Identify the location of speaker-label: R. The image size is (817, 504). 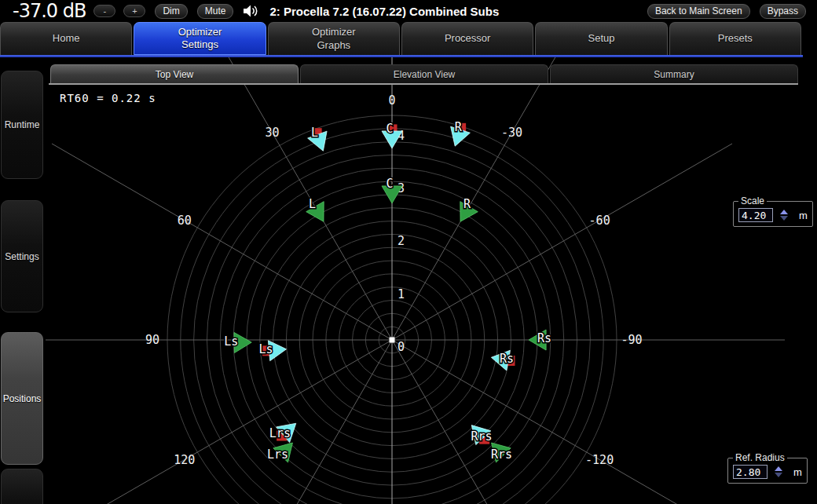
(459, 127).